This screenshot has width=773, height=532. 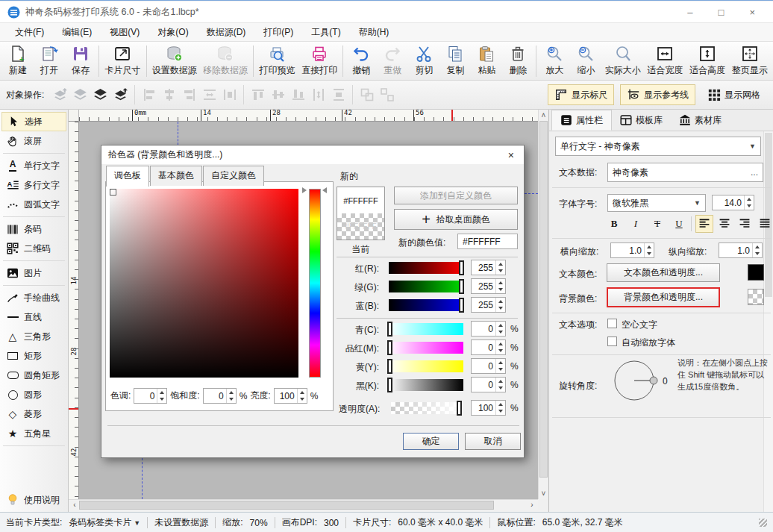 I want to click on fit-width-button: 适合宽度, so click(x=666, y=61).